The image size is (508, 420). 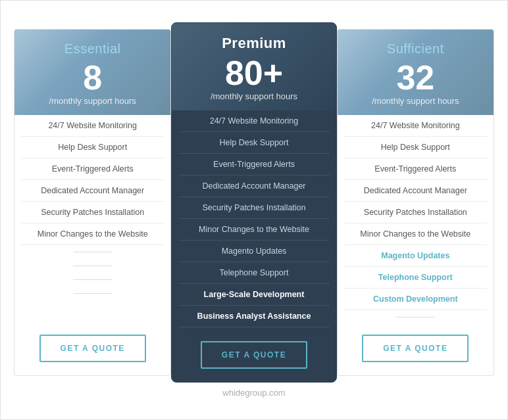 I want to click on essential-hours: 8, so click(x=92, y=78).